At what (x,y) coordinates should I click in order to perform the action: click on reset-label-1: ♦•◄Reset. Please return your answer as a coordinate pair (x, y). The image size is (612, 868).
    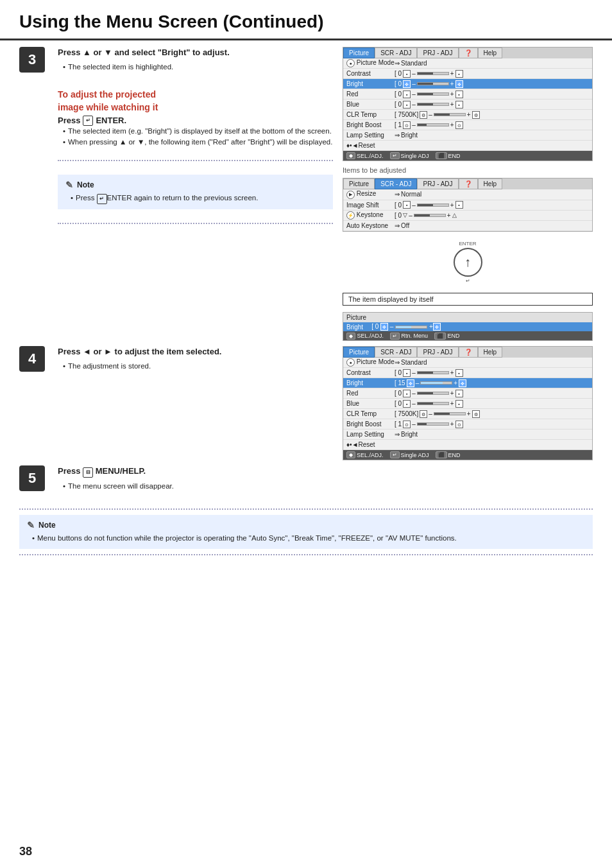
    Looking at the image, I should click on (371, 145).